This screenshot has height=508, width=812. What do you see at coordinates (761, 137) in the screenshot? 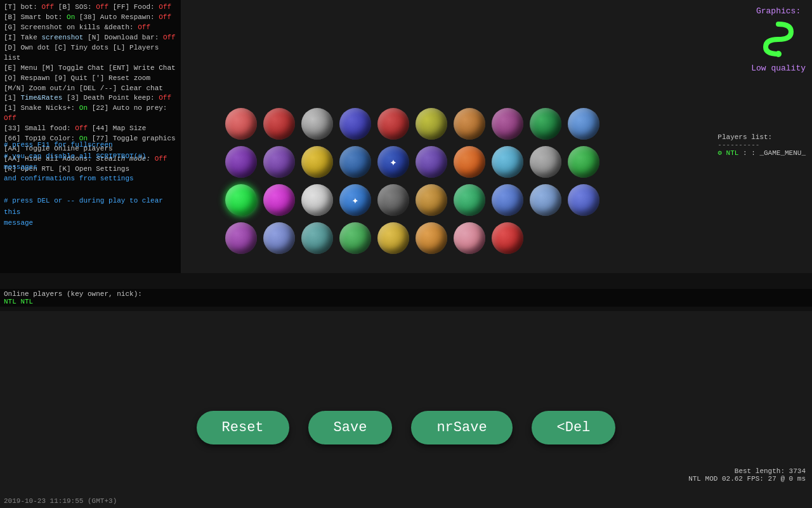
I see `players-list-header: Players list:` at bounding box center [761, 137].